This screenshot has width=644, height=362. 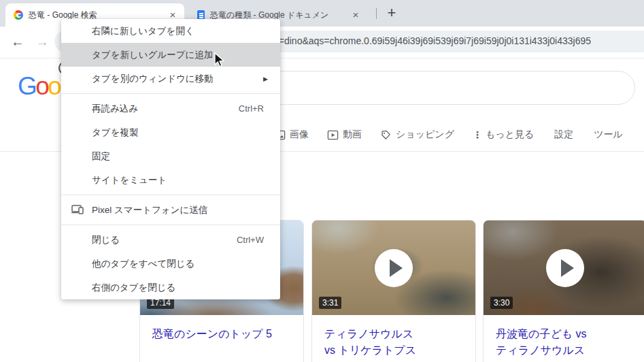 I want to click on menu-item-mute-site: サイトをミュート, so click(x=171, y=180).